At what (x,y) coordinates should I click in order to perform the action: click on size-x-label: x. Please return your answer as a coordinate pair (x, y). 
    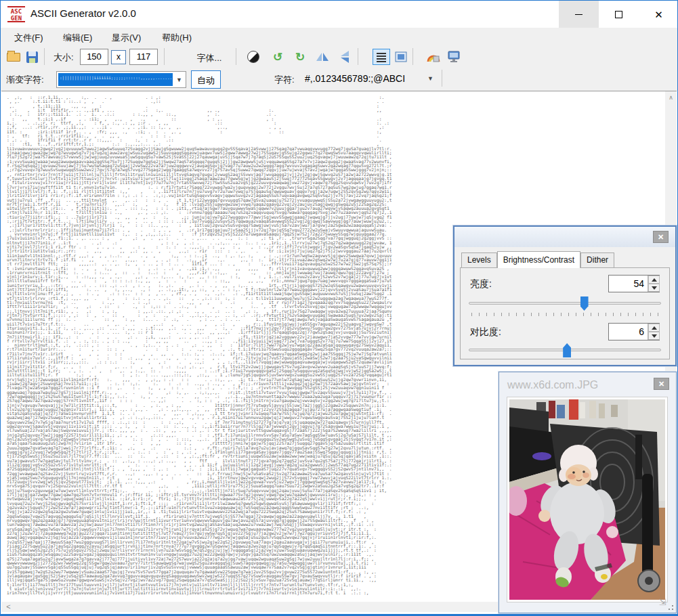
    Looking at the image, I should click on (119, 57).